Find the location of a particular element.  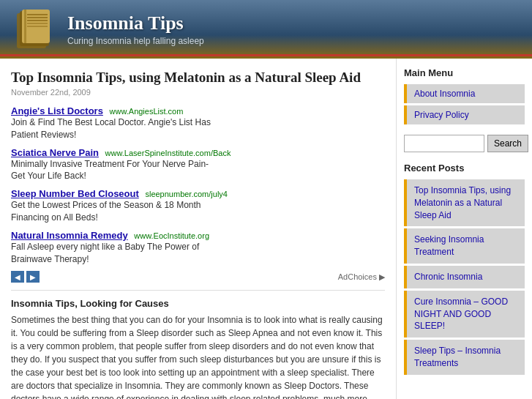

ad-1-domain: www.AngiesList.com is located at coordinates (146, 111).